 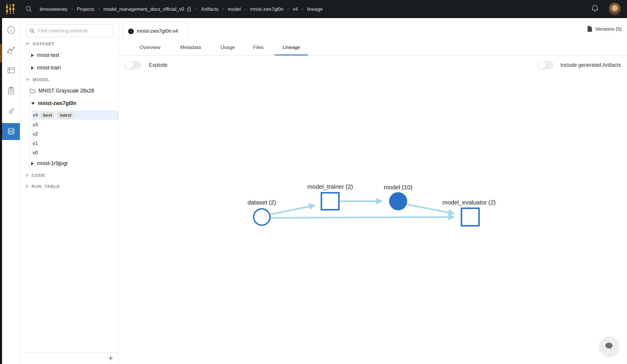 I want to click on add-artifact-button: +, so click(x=111, y=358).